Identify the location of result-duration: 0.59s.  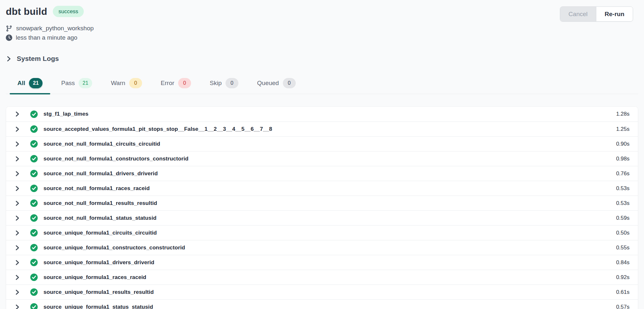
(623, 218).